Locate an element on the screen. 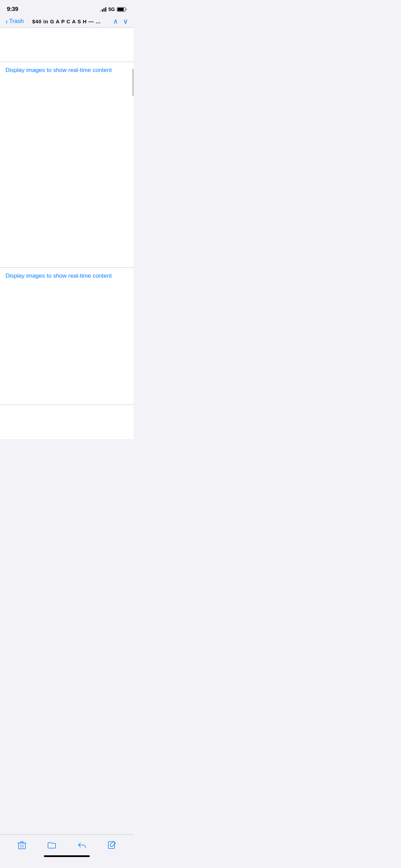 This screenshot has height=868, width=401. nav-bar: ‹ Trash $40 in G A P C A S H — it'... ∧ … is located at coordinates (67, 22).